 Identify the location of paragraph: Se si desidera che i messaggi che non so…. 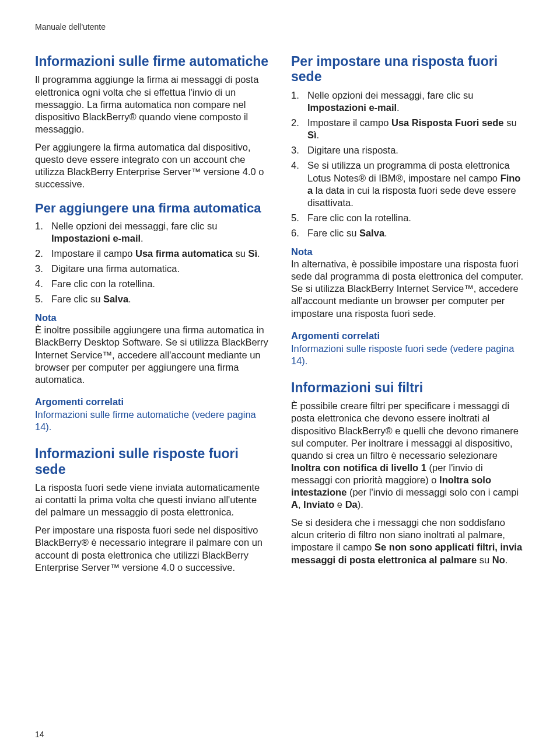
(408, 541).